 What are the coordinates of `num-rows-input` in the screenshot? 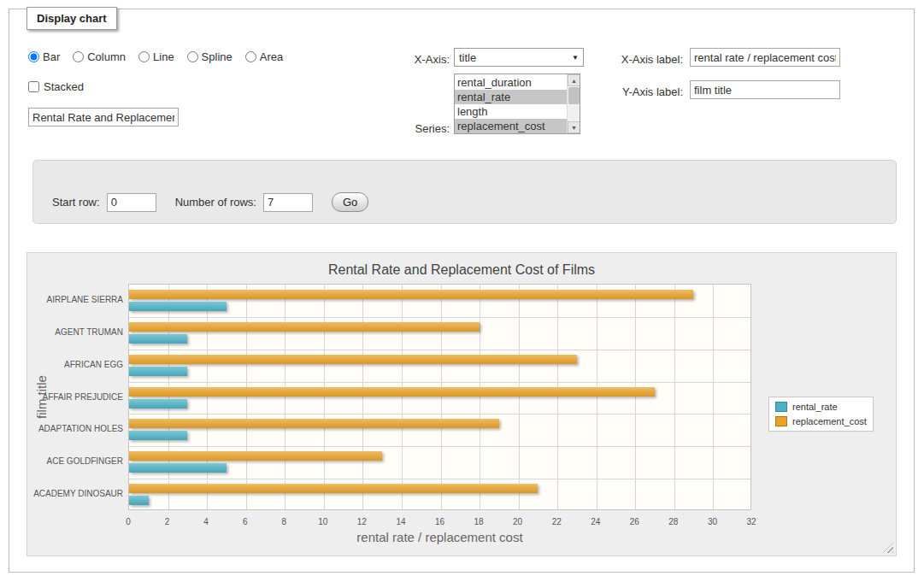 It's located at (288, 203).